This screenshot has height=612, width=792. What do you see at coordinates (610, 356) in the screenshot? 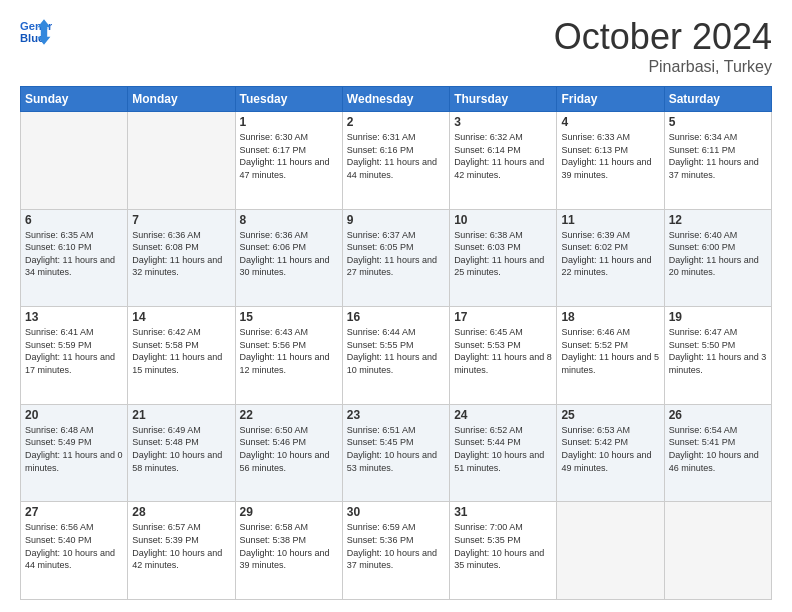
I see `calendar-cell: 18Sunrise: 6:46 AMSunset: 5:52 PMDayligh…` at bounding box center [610, 356].